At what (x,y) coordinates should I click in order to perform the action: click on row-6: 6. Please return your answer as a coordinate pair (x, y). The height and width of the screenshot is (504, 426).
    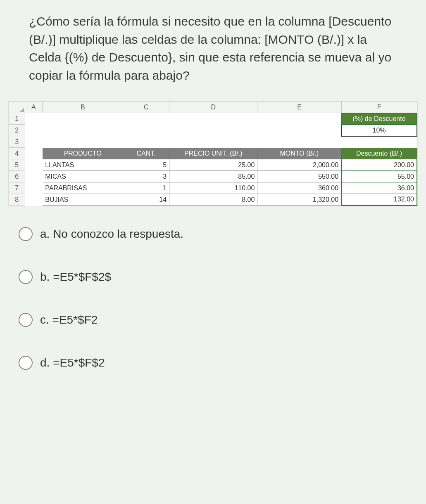
    Looking at the image, I should click on (17, 177).